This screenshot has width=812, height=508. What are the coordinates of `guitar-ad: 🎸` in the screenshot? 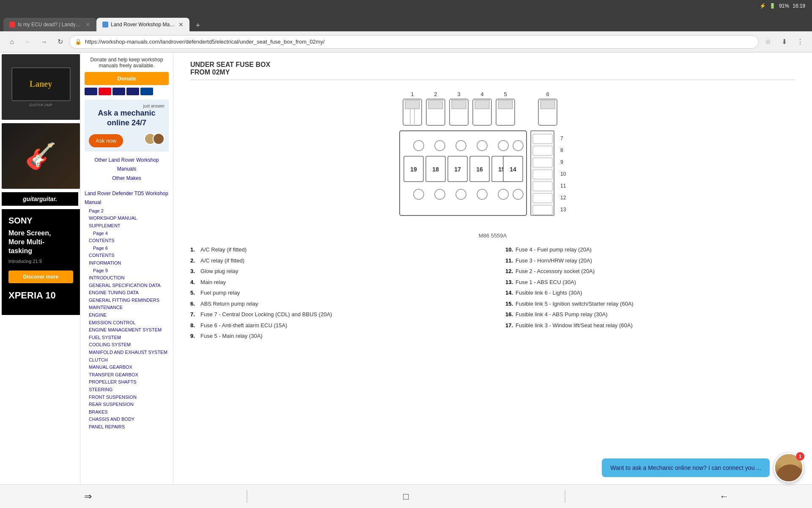 It's located at (41, 156).